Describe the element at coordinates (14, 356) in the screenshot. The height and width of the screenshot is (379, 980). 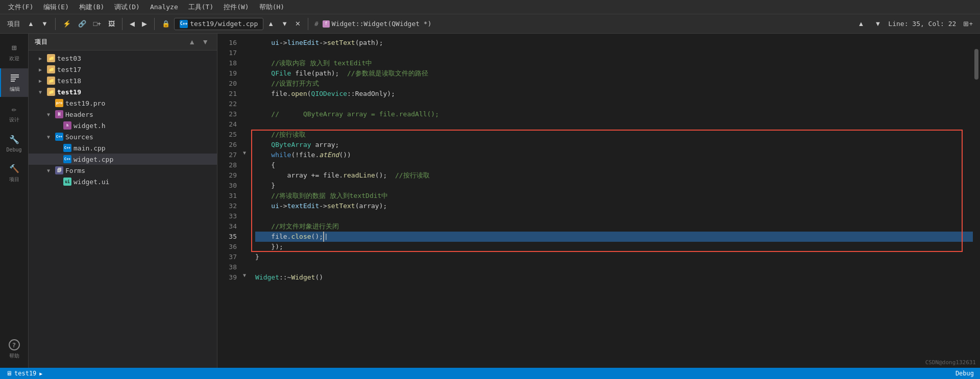
I see `sidebar-label-help: 帮助` at that location.